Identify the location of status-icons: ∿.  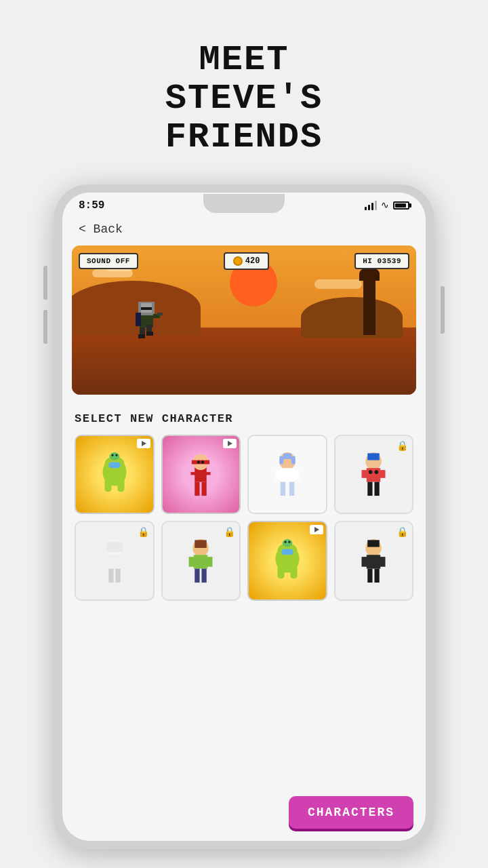
(387, 205).